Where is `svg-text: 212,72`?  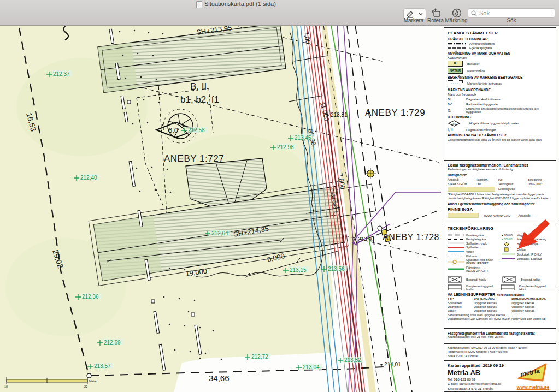
svg-text: 212,72 is located at coordinates (260, 357).